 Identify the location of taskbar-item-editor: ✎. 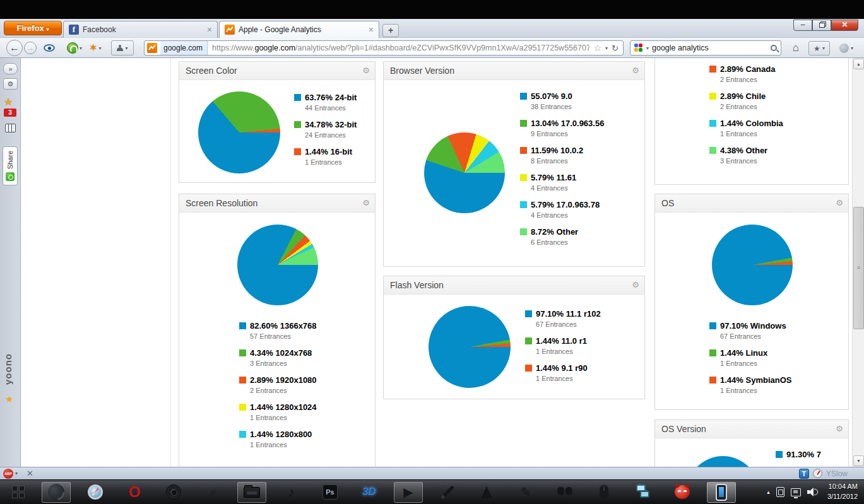
(526, 492).